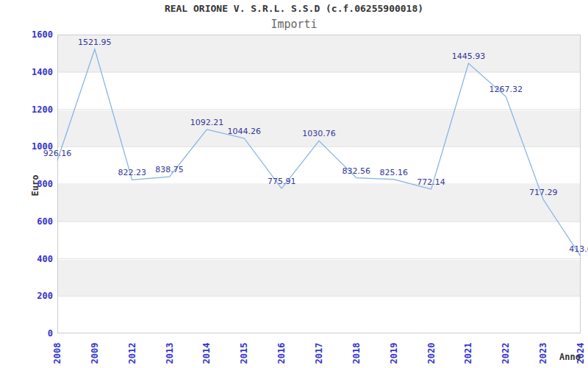 This screenshot has width=588, height=368. Describe the element at coordinates (282, 181) in the screenshot. I see `data-point-label: 775.91` at that location.